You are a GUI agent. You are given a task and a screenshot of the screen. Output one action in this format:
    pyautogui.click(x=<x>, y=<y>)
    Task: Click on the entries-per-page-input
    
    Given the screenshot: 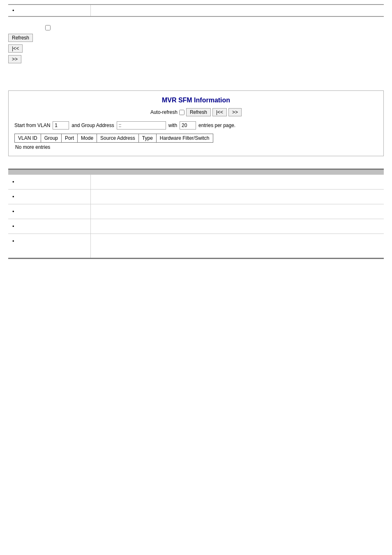 What is the action you would take?
    pyautogui.click(x=188, y=125)
    